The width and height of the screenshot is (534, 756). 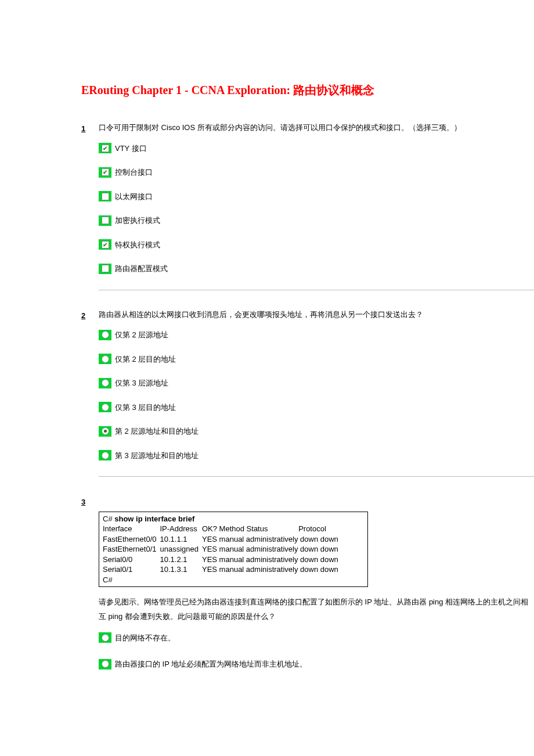 I want to click on option-label: 特权执行模式, so click(x=138, y=245).